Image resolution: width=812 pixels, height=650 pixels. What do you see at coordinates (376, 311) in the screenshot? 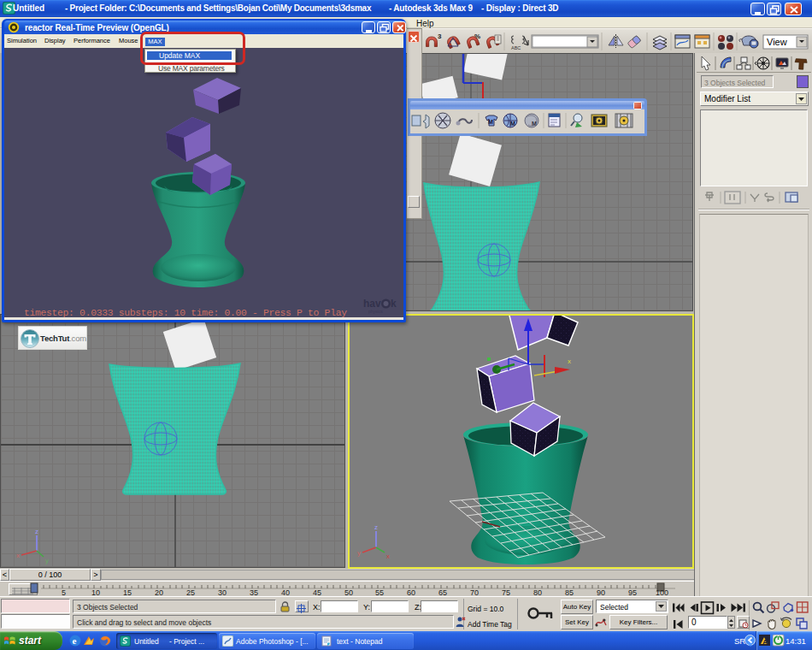
I see `svg-text: physics` at bounding box center [376, 311].